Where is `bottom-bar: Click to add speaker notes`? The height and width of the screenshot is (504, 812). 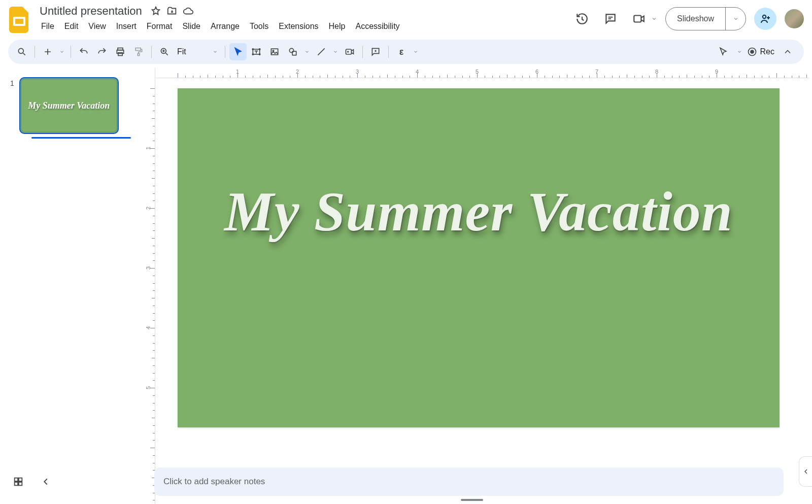 bottom-bar: Click to add speaker notes is located at coordinates (406, 484).